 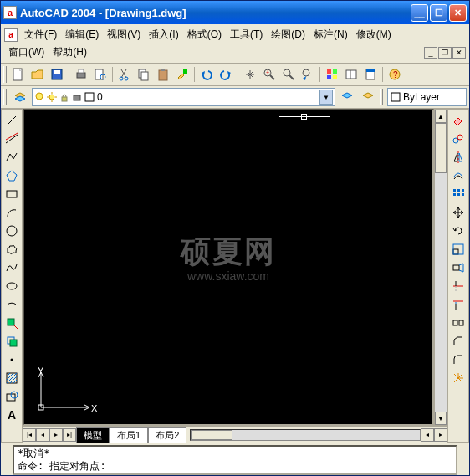 What do you see at coordinates (445, 53) in the screenshot?
I see `mdi-restore-button: ❐` at bounding box center [445, 53].